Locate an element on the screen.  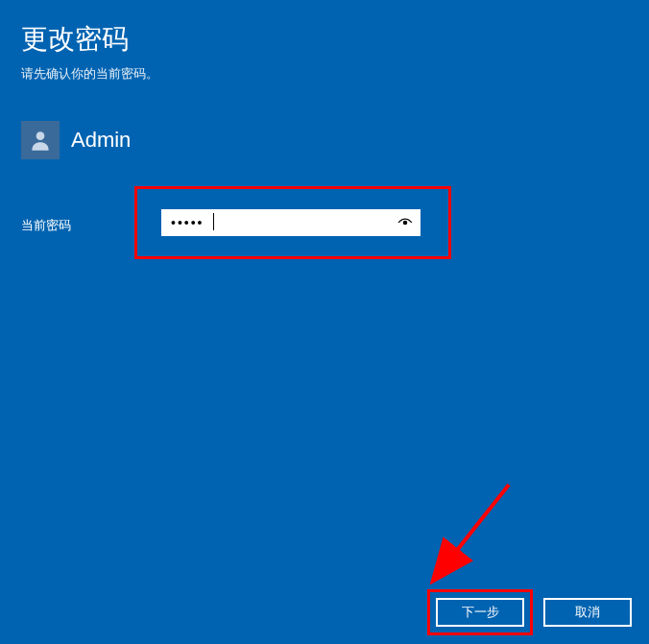
page-title: 更改密码 is located at coordinates (324, 33).